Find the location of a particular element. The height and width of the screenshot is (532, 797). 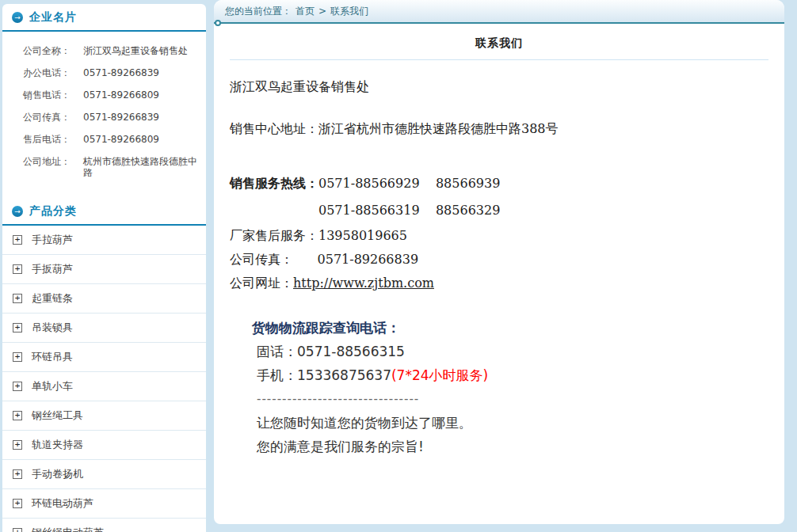

category-label: 环链吊具 is located at coordinates (52, 357).